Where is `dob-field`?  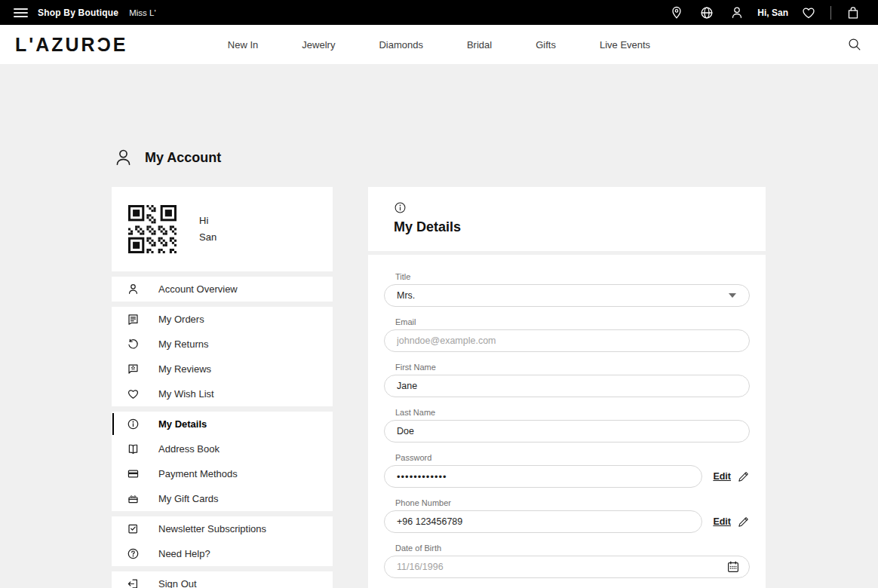
dob-field is located at coordinates (567, 567).